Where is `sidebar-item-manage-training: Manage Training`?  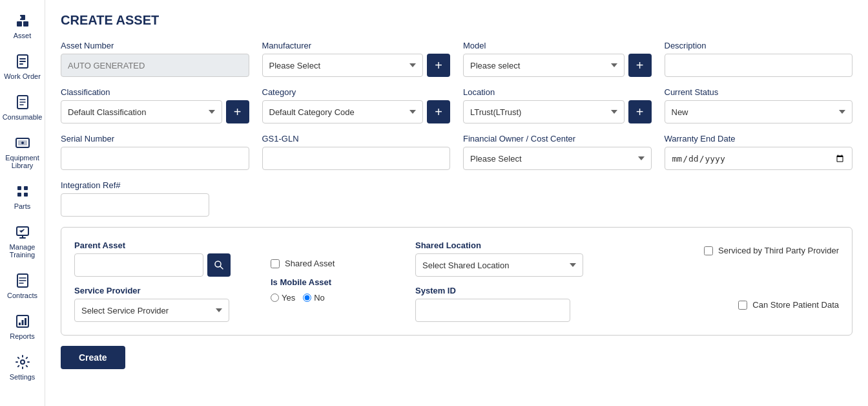 sidebar-item-manage-training: Manage Training is located at coordinates (22, 240).